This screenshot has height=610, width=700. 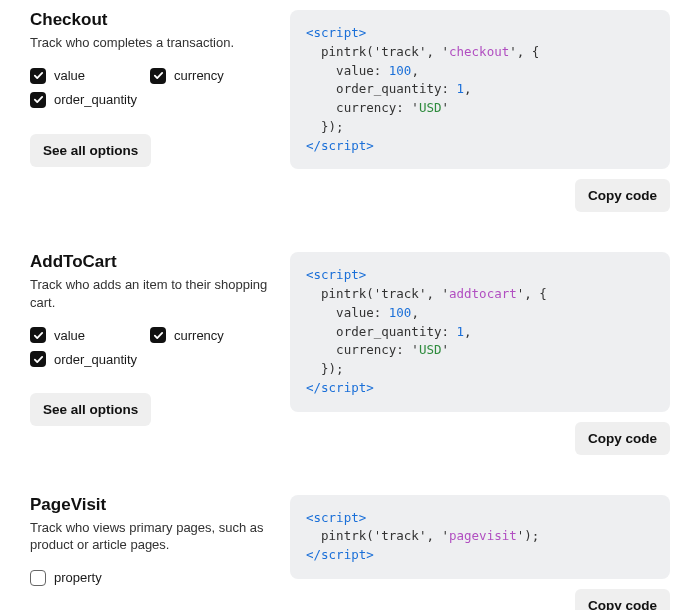 I want to click on event-description: Track who views primary pages, such as p…, so click(x=150, y=536).